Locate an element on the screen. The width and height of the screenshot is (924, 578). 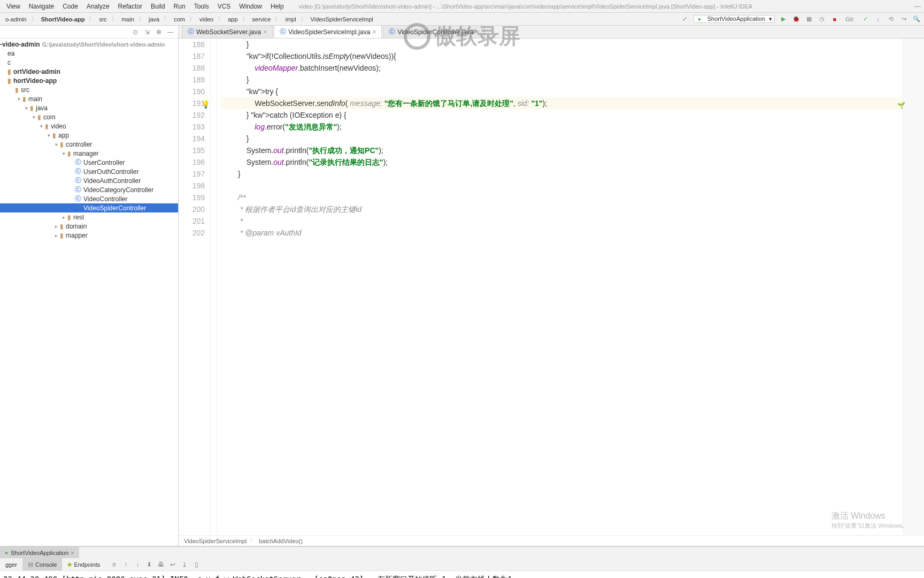
breadcrumb: VideoSpiderServiceImpl is located at coordinates (342, 19).